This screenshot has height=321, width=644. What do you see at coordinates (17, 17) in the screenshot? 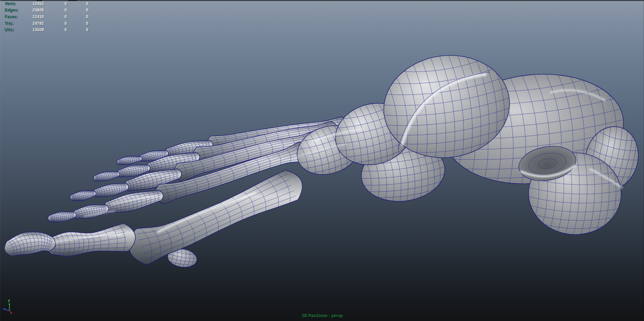
I see `hud-label: Faces:` at bounding box center [17, 17].